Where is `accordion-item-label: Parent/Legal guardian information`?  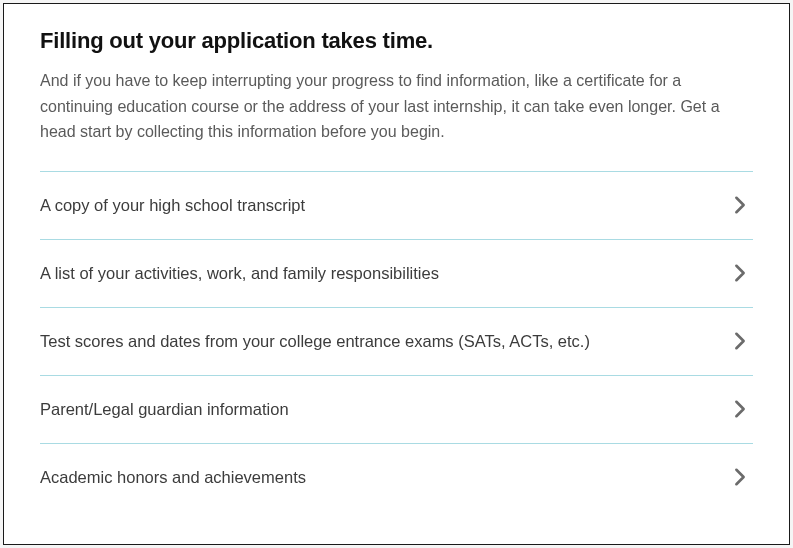 accordion-item-label: Parent/Legal guardian information is located at coordinates (164, 410).